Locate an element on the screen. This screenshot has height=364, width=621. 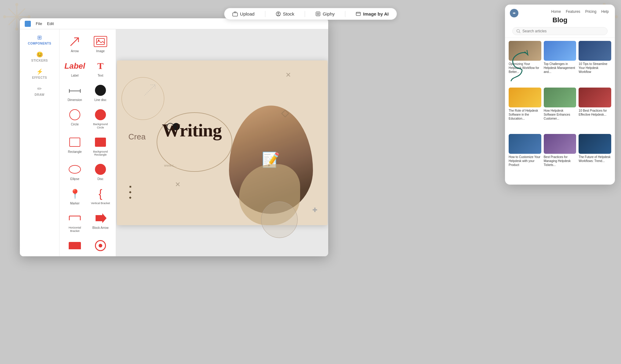
blog-panel-header: Home Features Pricing Help Blog is located at coordinates (560, 21).